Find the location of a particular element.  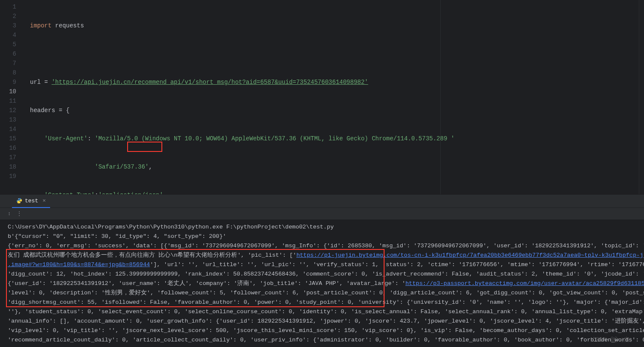

more-icon: ⋮ is located at coordinates (19, 214).